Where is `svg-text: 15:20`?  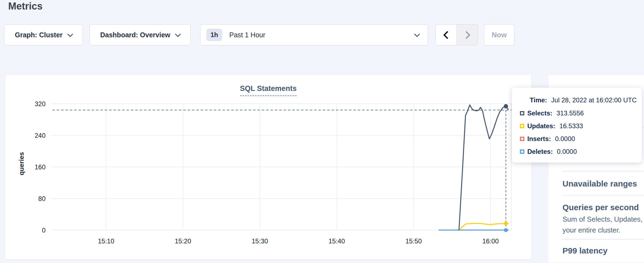 svg-text: 15:20 is located at coordinates (183, 241).